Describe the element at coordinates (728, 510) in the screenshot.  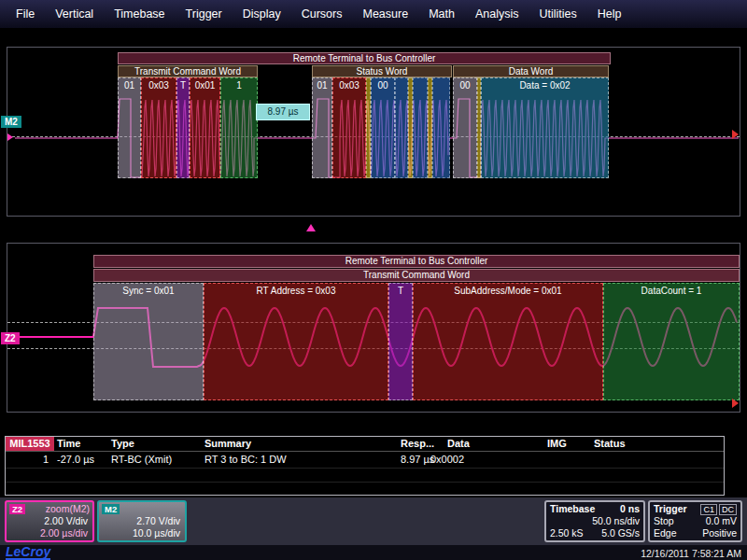
I see `trigger-coupling-badge: DC` at that location.